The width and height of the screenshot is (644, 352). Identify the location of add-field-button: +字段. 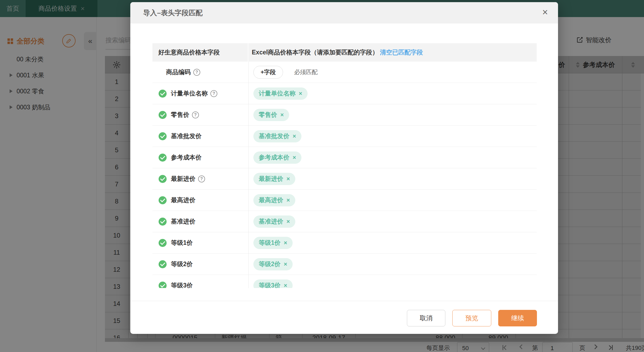
(268, 72).